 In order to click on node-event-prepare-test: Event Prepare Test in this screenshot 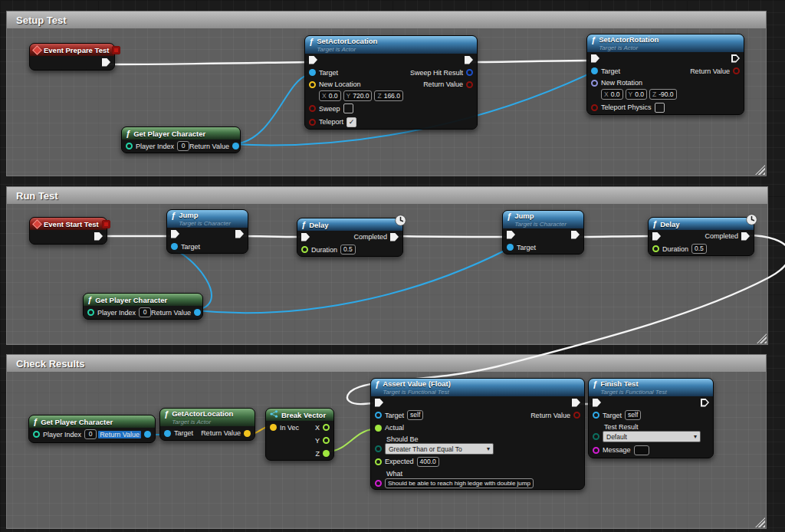, I will do `click(72, 57)`.